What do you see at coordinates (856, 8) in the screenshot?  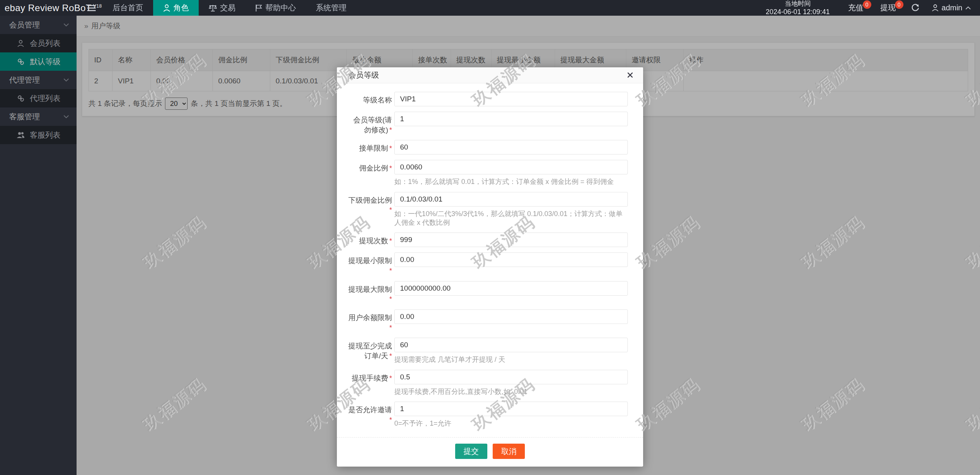 I see `recharge-button: 充值 0` at bounding box center [856, 8].